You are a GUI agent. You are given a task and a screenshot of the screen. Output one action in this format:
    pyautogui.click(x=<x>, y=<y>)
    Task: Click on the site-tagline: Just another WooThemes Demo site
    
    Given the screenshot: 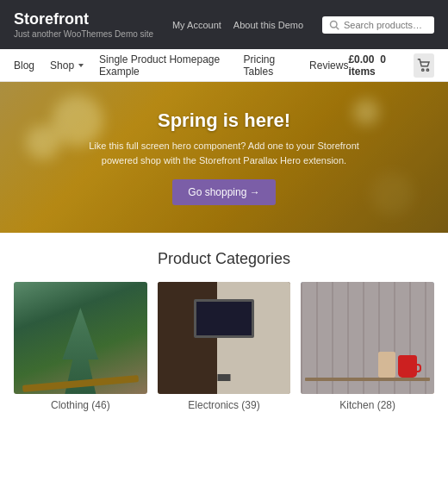 What is the action you would take?
    pyautogui.click(x=84, y=34)
    